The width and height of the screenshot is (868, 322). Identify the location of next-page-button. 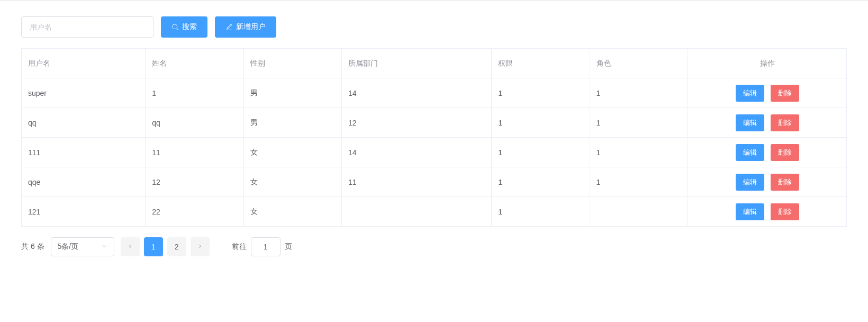
(200, 247).